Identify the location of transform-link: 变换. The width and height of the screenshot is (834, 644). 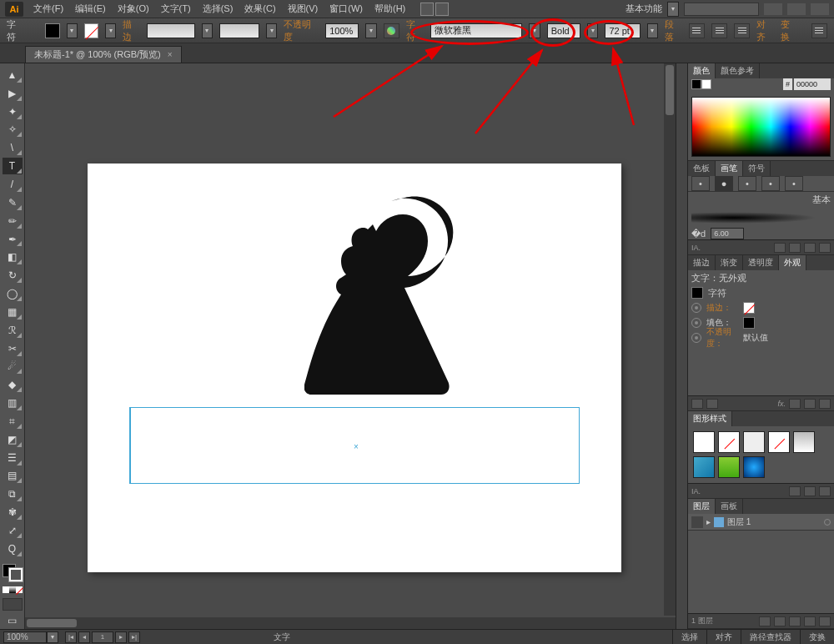
(789, 31).